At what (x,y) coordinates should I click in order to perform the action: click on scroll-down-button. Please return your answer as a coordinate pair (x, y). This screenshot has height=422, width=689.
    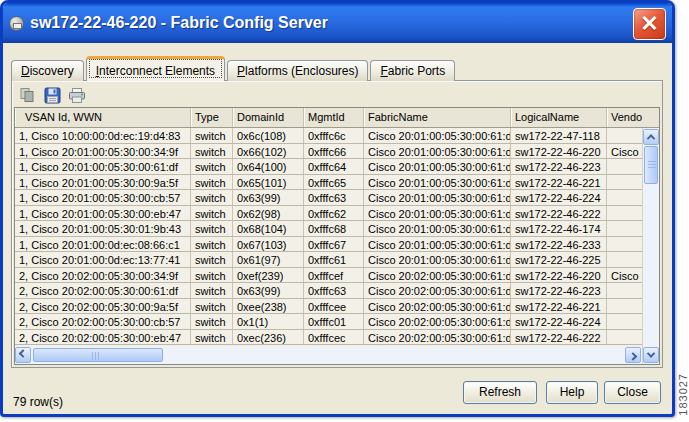
    Looking at the image, I should click on (651, 355).